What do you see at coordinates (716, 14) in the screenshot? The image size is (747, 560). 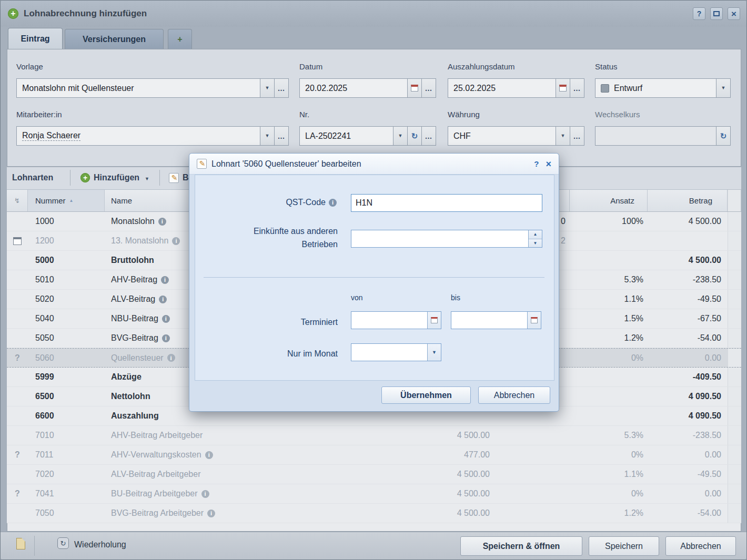 I see `maximize-button` at bounding box center [716, 14].